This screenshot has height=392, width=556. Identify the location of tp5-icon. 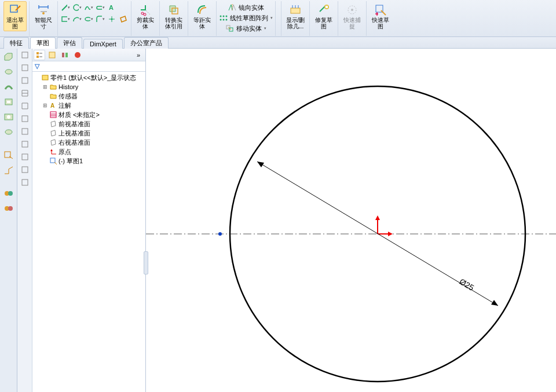
(25, 107).